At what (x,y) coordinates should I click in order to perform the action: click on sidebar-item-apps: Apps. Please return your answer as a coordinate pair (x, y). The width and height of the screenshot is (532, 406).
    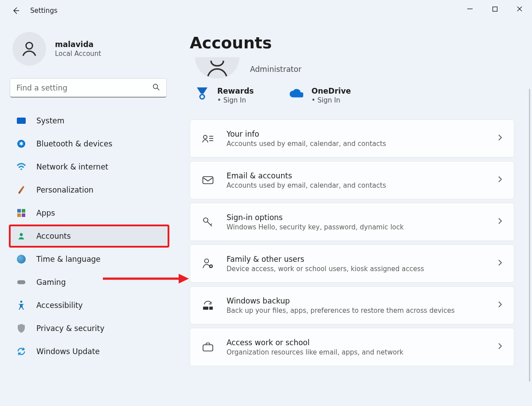
    Looking at the image, I should click on (89, 213).